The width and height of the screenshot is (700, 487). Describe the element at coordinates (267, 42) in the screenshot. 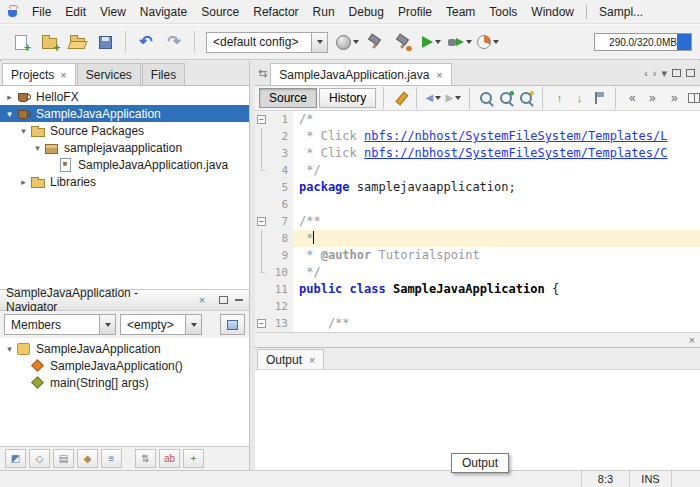

I see `config-dropdown: <default config>` at that location.